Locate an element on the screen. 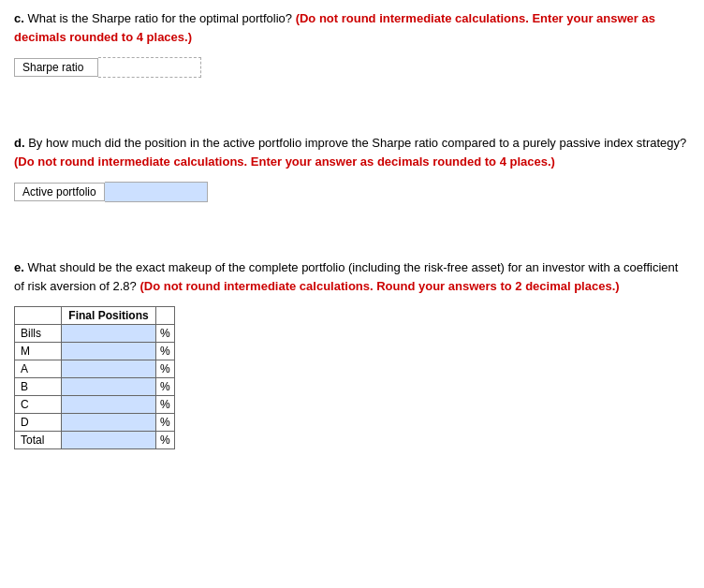 The width and height of the screenshot is (704, 588). question-e-bold: (Do not round intermediate calculations.… is located at coordinates (379, 287).